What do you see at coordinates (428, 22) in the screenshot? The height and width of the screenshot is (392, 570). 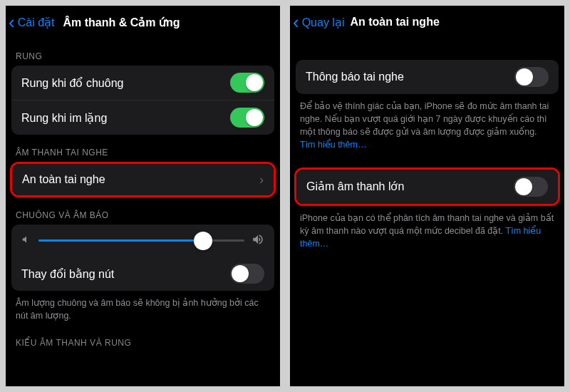 I see `navbar-right: ‹ Quay lại An toàn tai nghe` at bounding box center [428, 22].